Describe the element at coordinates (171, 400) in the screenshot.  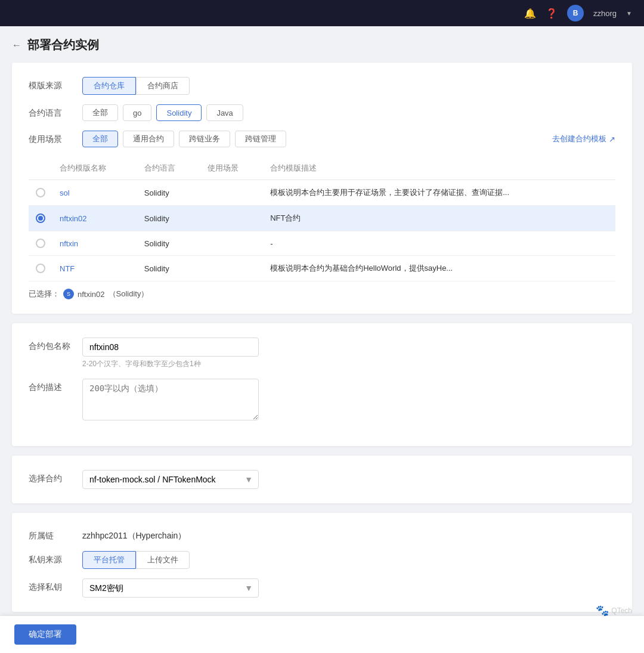
I see `contract-desc-input` at that location.